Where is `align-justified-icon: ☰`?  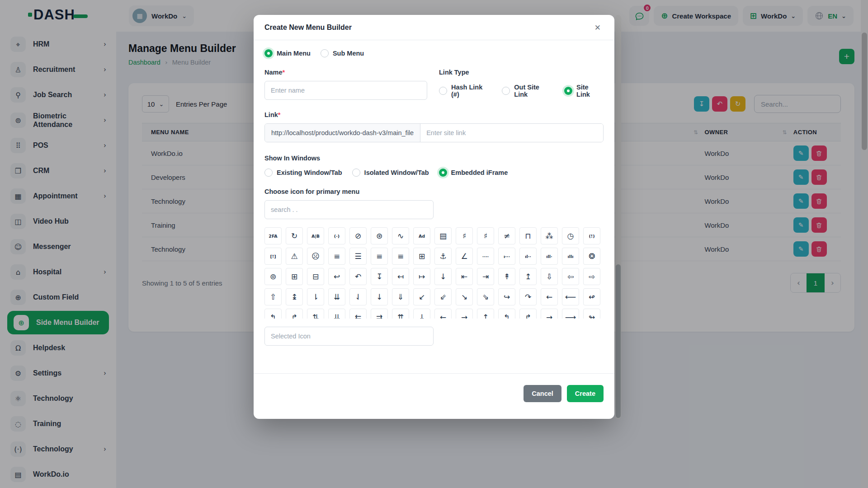 align-justified-icon: ☰ is located at coordinates (358, 256).